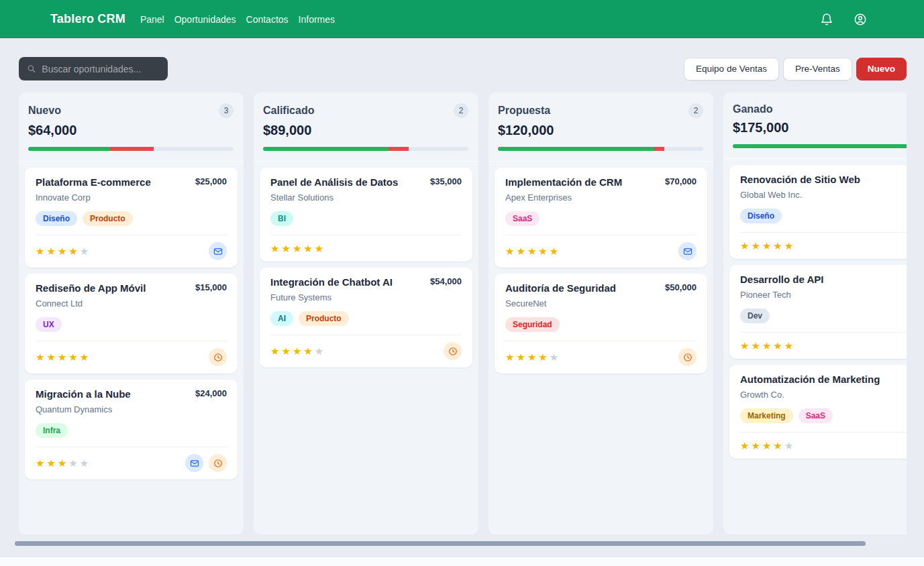 This screenshot has height=566, width=924. Describe the element at coordinates (83, 394) in the screenshot. I see `card-title: Migración a la Nube` at that location.